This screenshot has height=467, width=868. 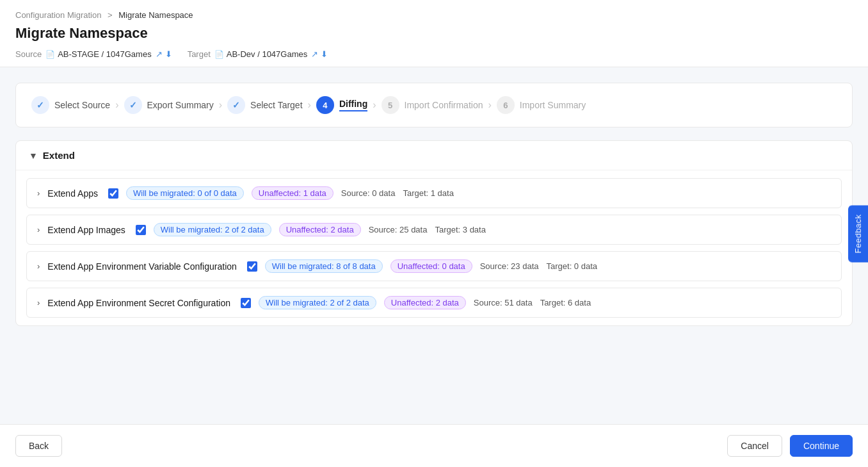 What do you see at coordinates (572, 266) in the screenshot?
I see `row-2-target-stat: Target: 0 data` at bounding box center [572, 266].